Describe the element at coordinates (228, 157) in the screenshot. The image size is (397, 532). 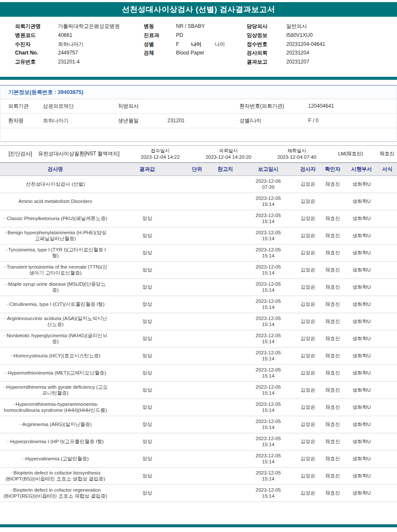
I see `time-value: 2023-12-04 14:20:20` at that location.